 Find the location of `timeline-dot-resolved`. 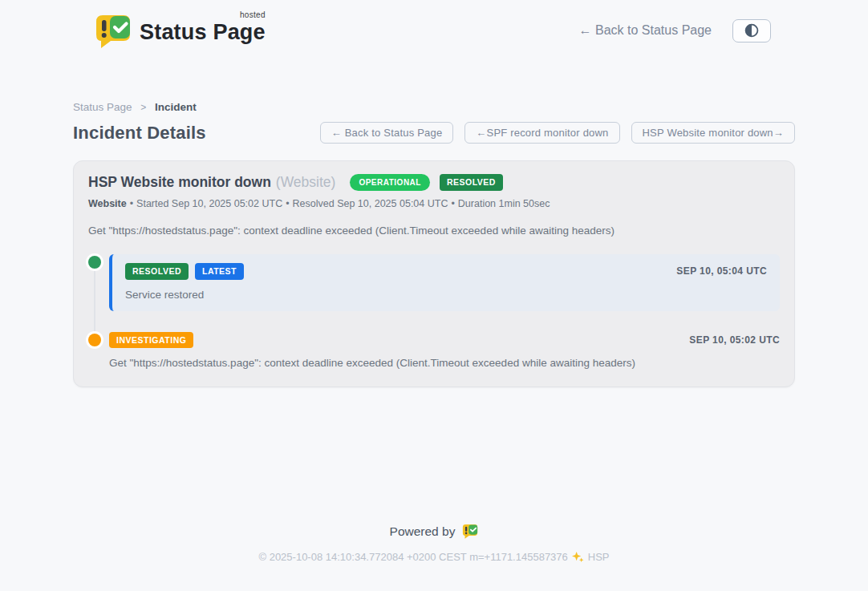

timeline-dot-resolved is located at coordinates (95, 262).